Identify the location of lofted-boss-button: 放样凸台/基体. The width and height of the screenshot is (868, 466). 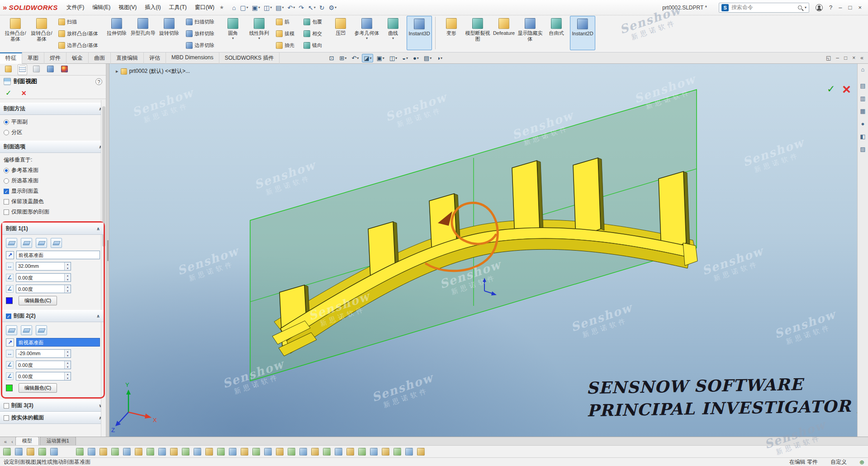
(79, 33).